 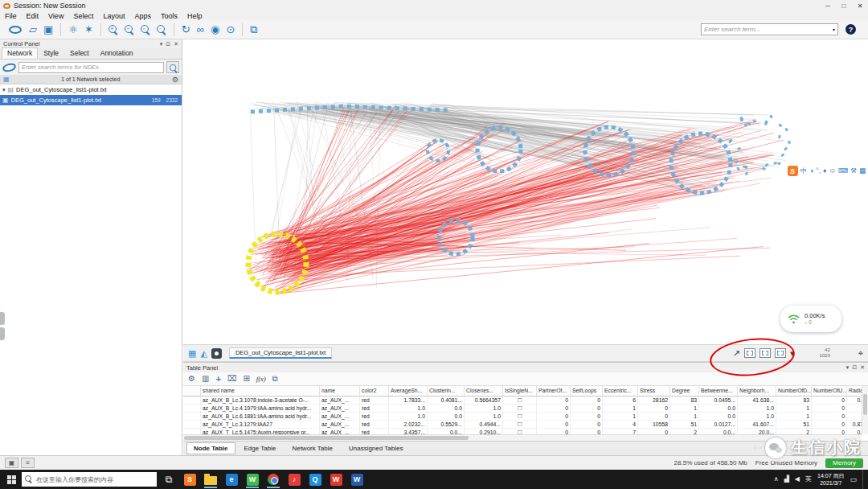 I want to click on apply-layout-icon: ⚛, so click(x=73, y=29).